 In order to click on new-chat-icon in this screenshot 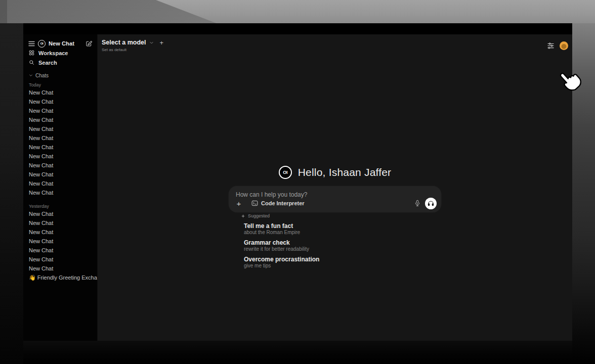, I will do `click(89, 43)`.